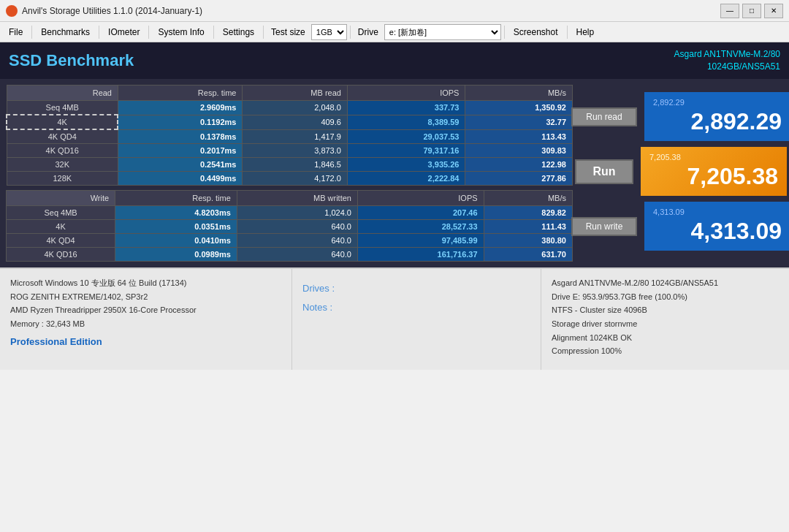 The height and width of the screenshot is (532, 789). Describe the element at coordinates (681, 173) in the screenshot. I see `right-panel: Run read 2,892.29 2,892.29 Run 7,205.38 …` at that location.